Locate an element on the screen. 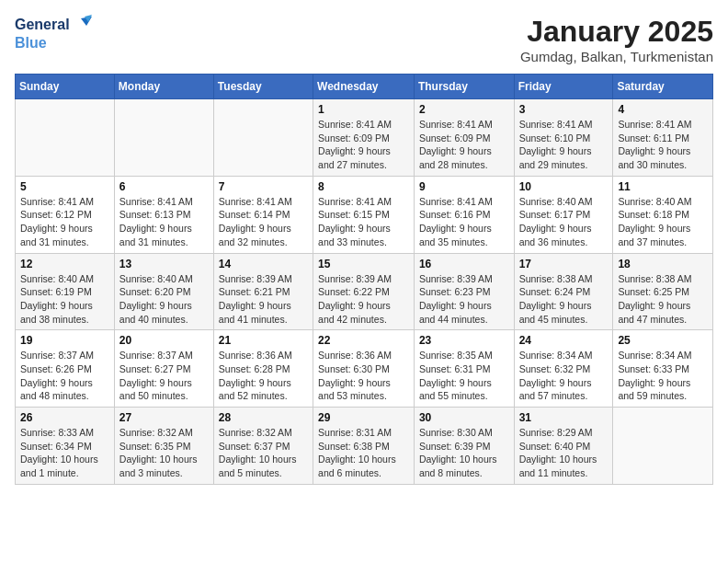 The width and height of the screenshot is (728, 563). week-row-4: 19Sunrise: 8:37 AM Sunset: 6:26 PM Dayli… is located at coordinates (364, 369).